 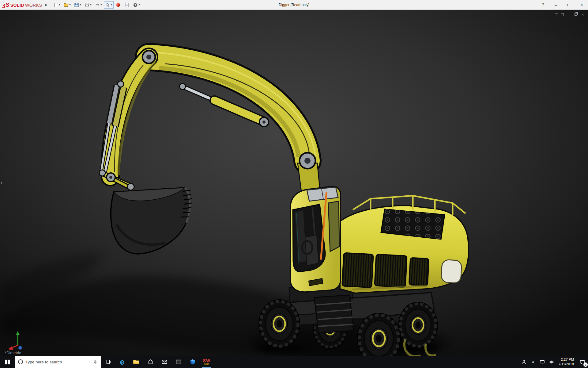 What do you see at coordinates (570, 14) in the screenshot?
I see `document-window-controls: – ×` at bounding box center [570, 14].